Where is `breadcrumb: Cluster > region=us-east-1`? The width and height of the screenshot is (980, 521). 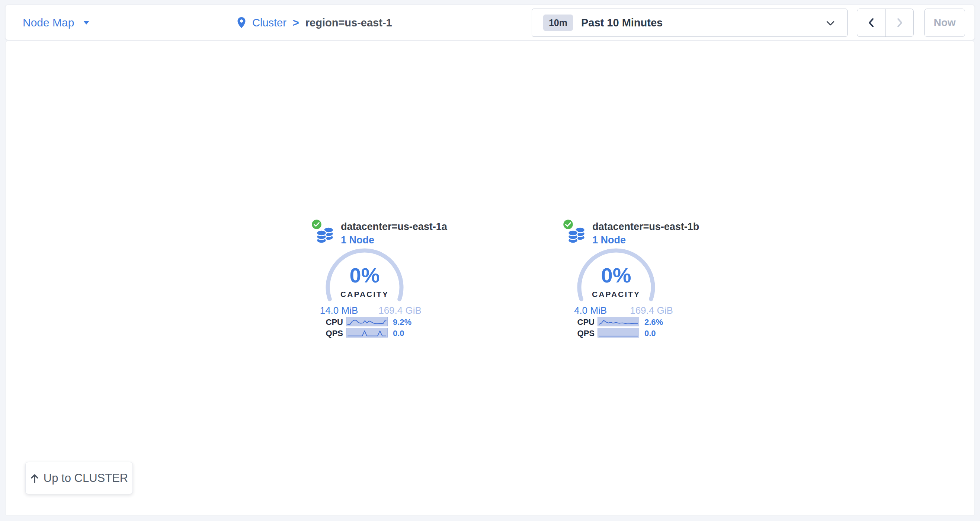 breadcrumb: Cluster > region=us-east-1 is located at coordinates (315, 23).